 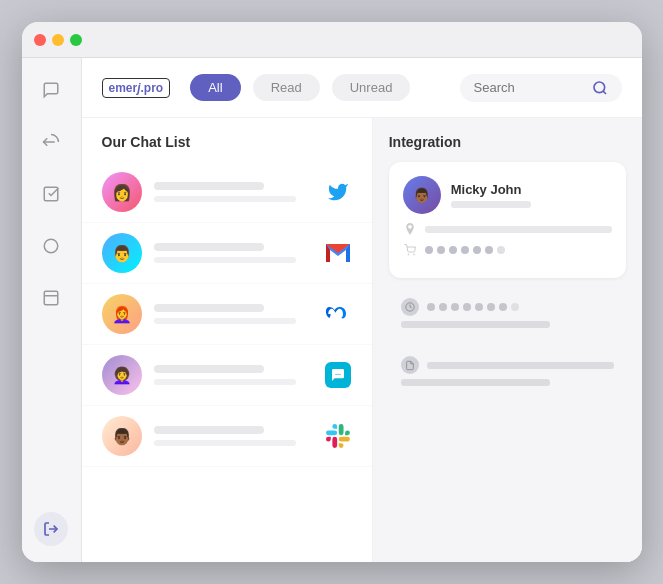 What do you see at coordinates (338, 375) in the screenshot?
I see `speek-icon` at bounding box center [338, 375].